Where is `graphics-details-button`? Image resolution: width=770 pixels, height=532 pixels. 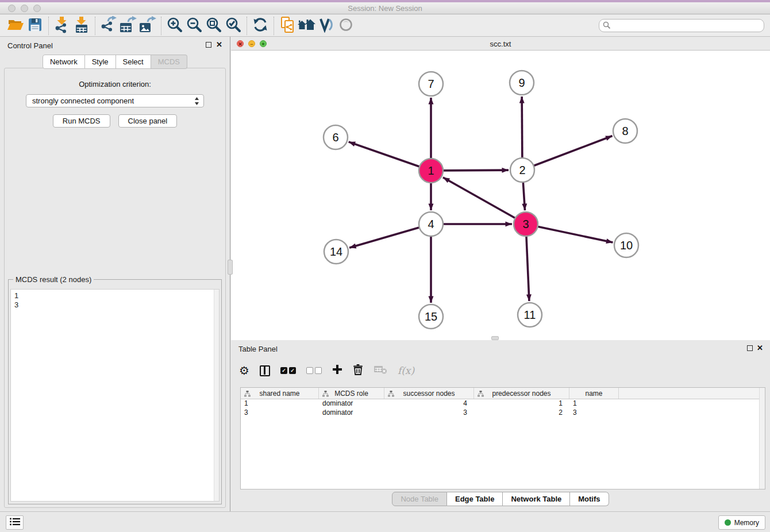 graphics-details-button is located at coordinates (326, 26).